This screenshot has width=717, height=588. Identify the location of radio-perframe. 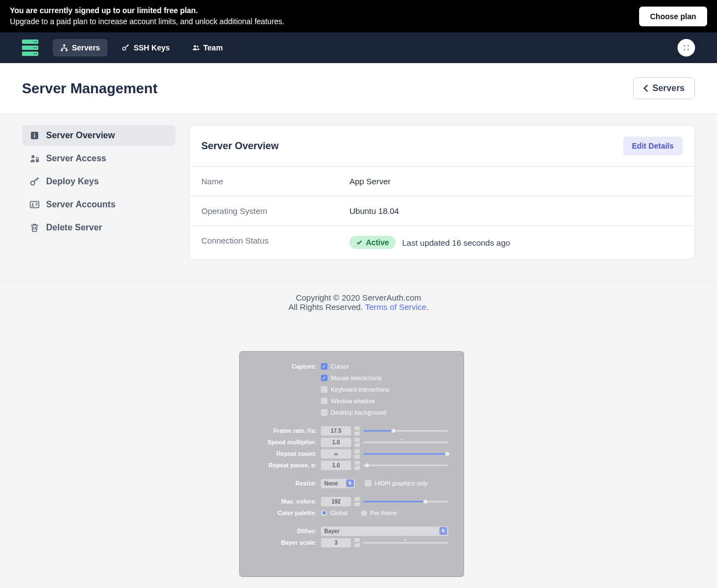
(364, 513).